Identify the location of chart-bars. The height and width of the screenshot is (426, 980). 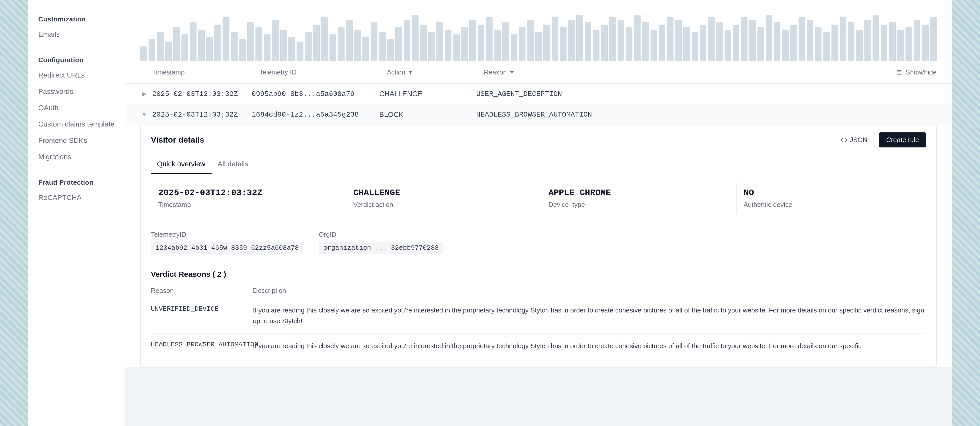
(539, 35).